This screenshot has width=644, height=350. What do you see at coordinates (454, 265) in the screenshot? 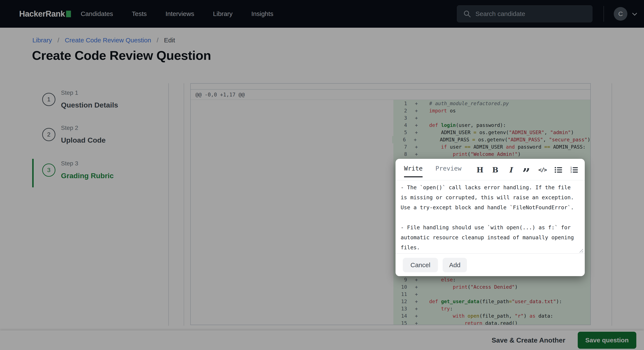
I see `add-button: Add` at bounding box center [454, 265].